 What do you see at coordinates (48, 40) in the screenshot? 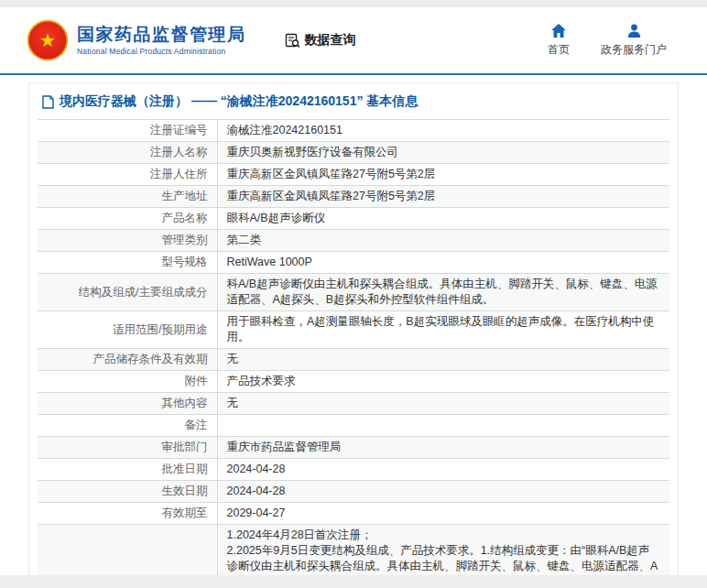
I see `national-emblem-icon: ★` at bounding box center [48, 40].